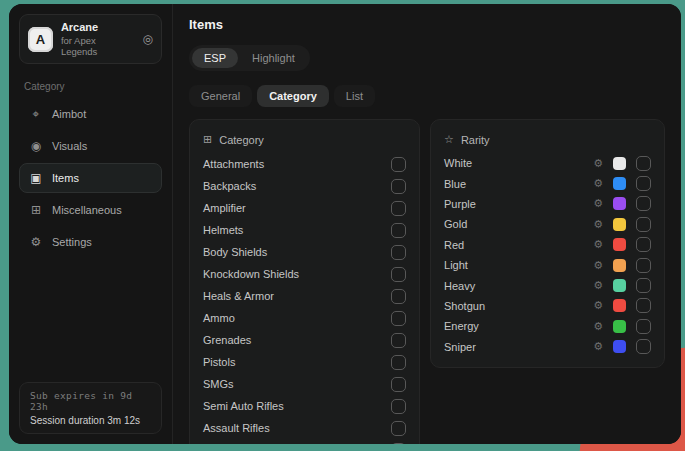 The image size is (685, 451). Describe the element at coordinates (548, 285) in the screenshot. I see `rarity-row: Heavy ⚙` at that location.